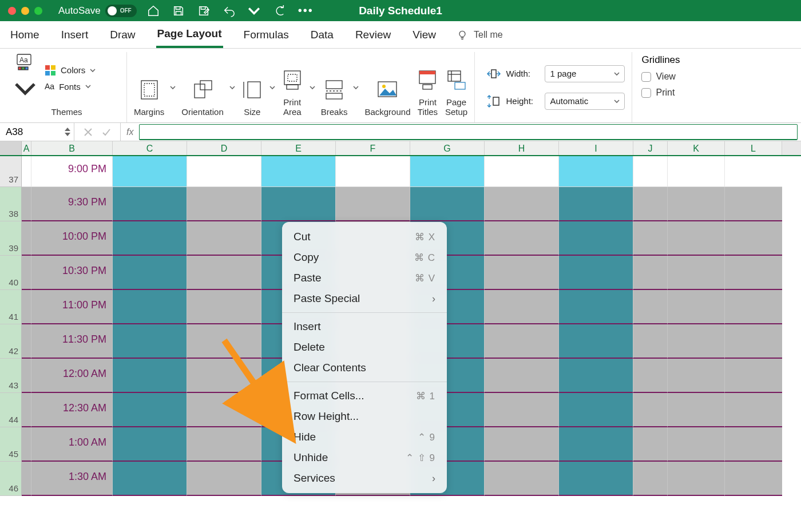 The image size is (801, 532). What do you see at coordinates (224, 273) in the screenshot?
I see `cell-D40` at bounding box center [224, 273].